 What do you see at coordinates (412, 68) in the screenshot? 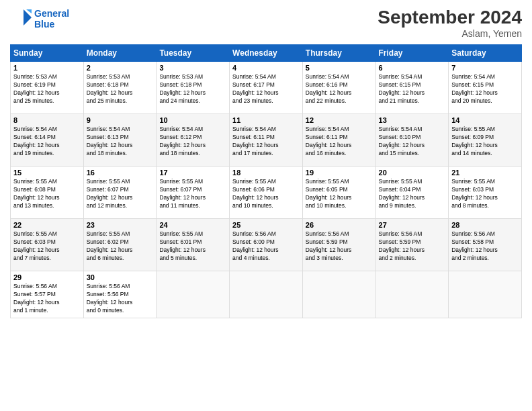
I see `day-number: 6` at bounding box center [412, 68].